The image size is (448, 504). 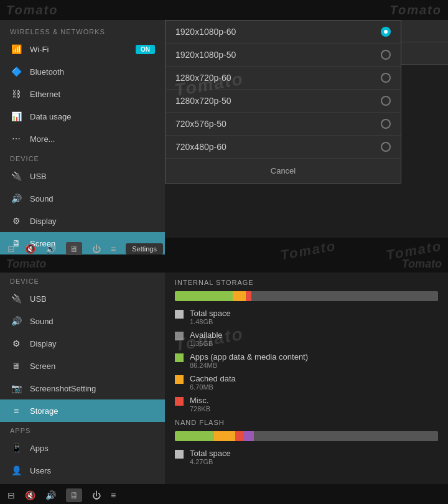 I want to click on sidebar-item-bluetooth-label: Bluetooth, so click(x=47, y=72).